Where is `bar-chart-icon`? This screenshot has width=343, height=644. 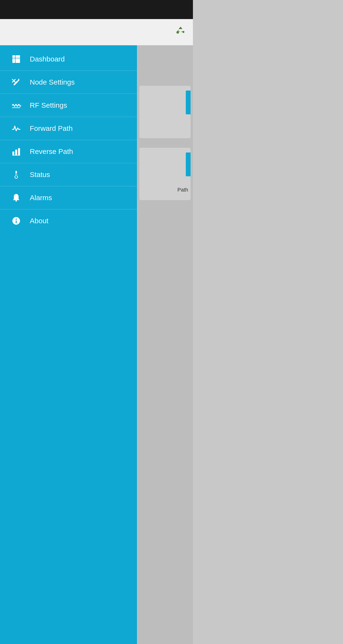
bar-chart-icon is located at coordinates (16, 152).